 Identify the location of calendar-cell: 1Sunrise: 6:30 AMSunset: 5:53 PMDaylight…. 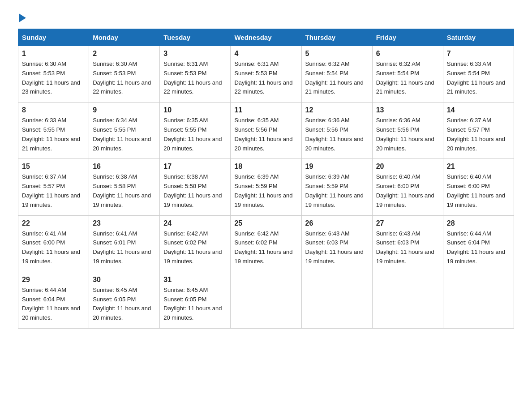
(54, 74).